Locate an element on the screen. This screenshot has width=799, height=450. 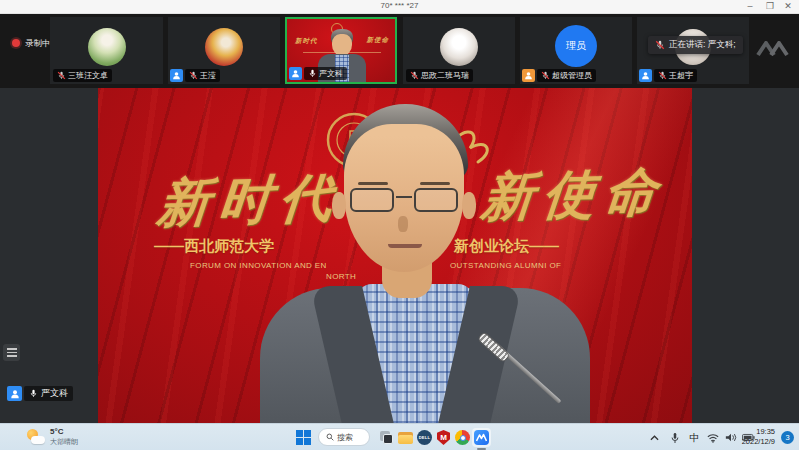
glasses-icon is located at coordinates (404, 200).